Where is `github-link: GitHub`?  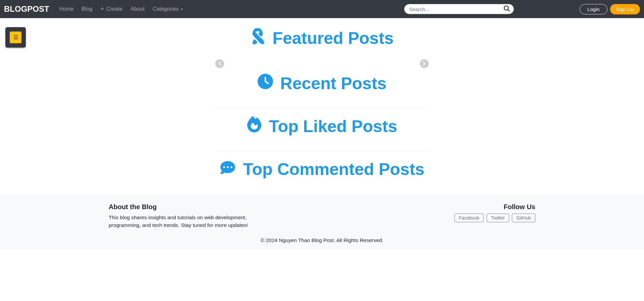 github-link: GitHub is located at coordinates (524, 218).